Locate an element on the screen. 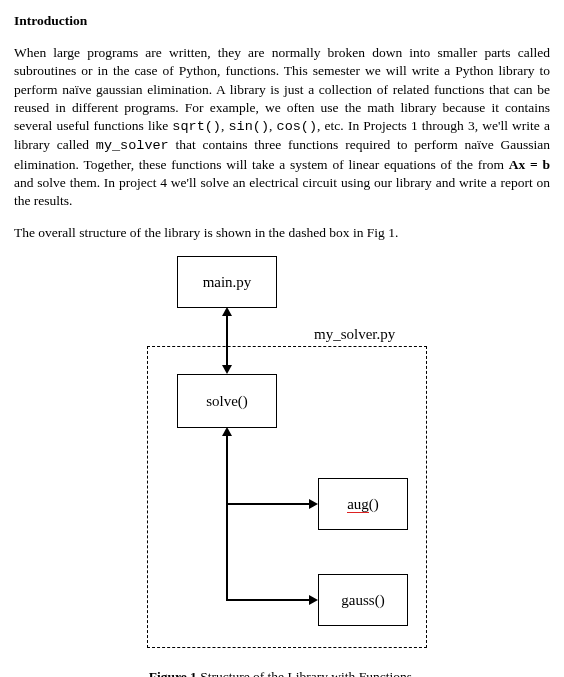  figure-caption-text: Structure of the Library with Functions. is located at coordinates (306, 673).